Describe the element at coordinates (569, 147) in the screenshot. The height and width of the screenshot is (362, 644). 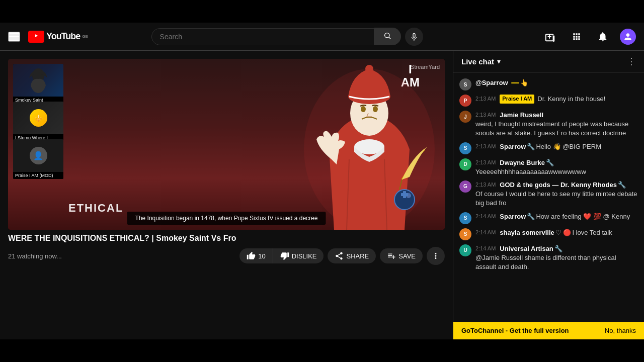
I see `message-text: Hello 👋 @BIG PERM` at that location.